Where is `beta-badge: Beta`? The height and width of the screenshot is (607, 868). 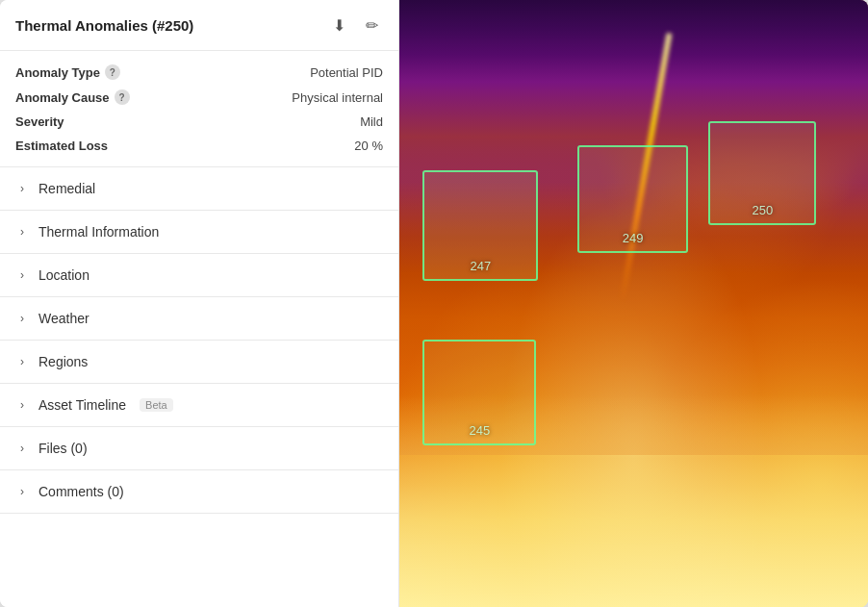
beta-badge: Beta is located at coordinates (156, 405).